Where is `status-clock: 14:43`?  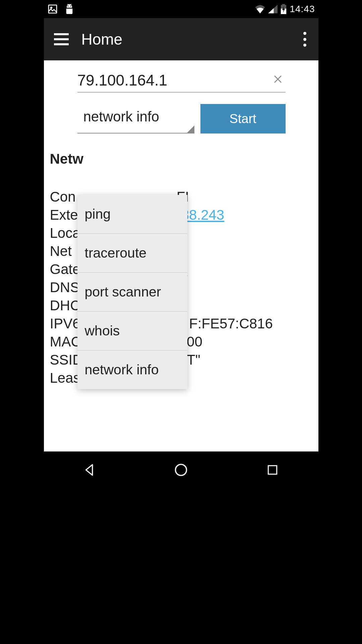 status-clock: 14:43 is located at coordinates (302, 9).